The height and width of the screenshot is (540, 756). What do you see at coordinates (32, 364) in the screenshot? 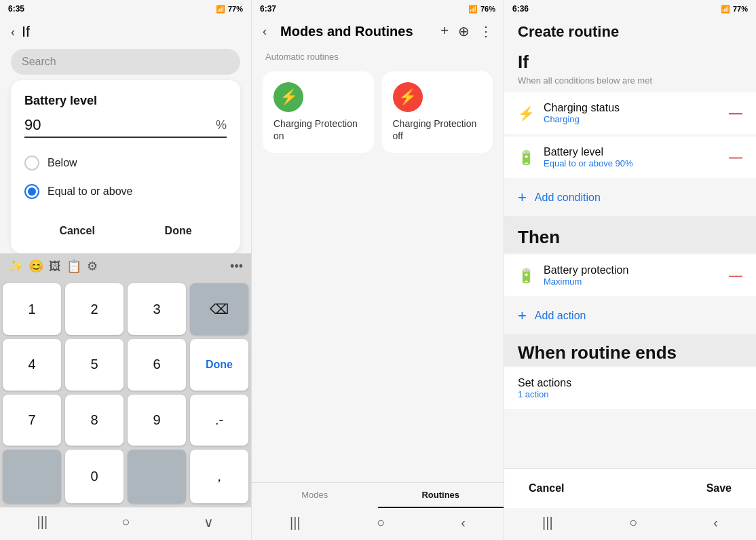
I see `key-4: 4` at bounding box center [32, 364].